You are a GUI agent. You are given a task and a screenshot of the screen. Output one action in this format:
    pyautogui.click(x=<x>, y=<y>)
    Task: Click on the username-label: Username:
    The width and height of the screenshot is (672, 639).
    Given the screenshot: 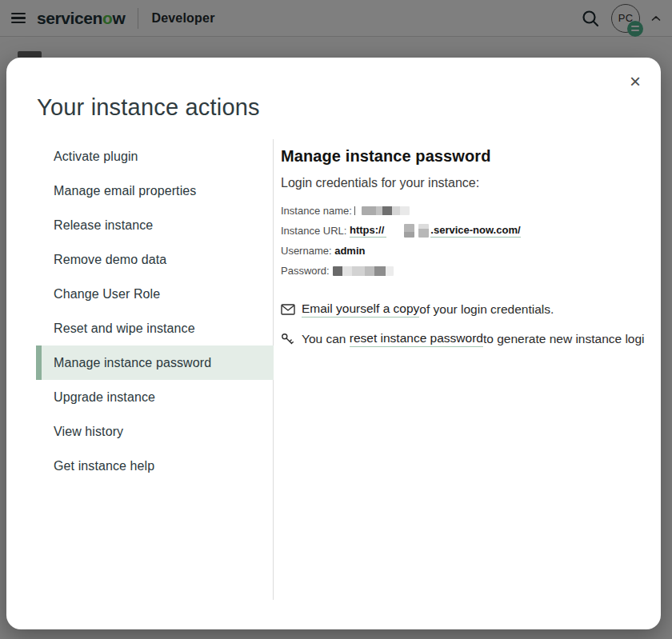 What is the action you would take?
    pyautogui.click(x=306, y=251)
    